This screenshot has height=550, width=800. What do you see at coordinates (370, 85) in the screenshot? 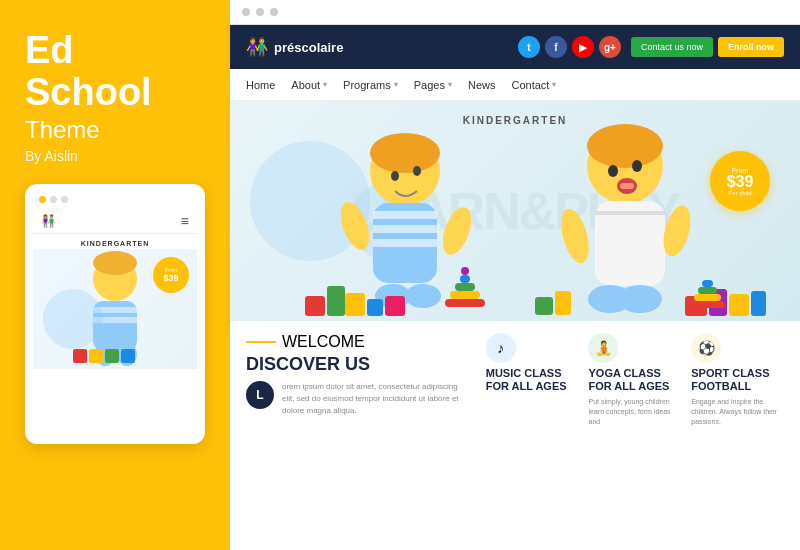
I see `menu-programs: Programs▾` at bounding box center [370, 85].